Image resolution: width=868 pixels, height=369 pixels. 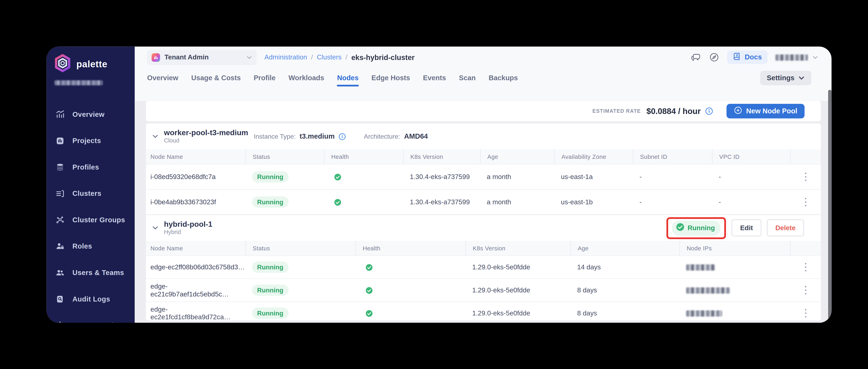 I want to click on tab-scan: Scan, so click(x=467, y=78).